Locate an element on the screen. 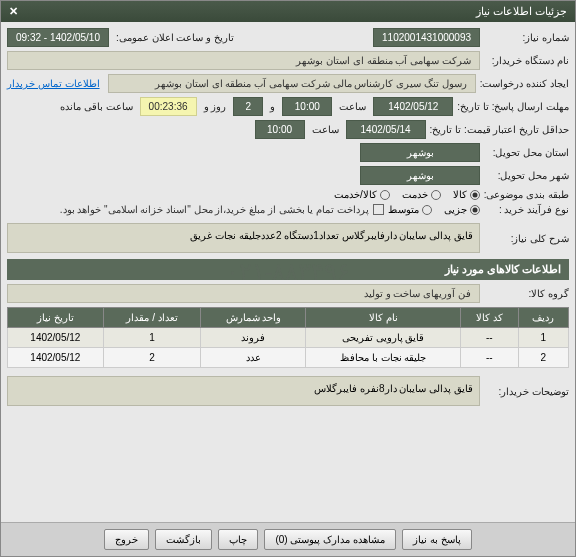 The image size is (576, 557). announce-label: تاریخ و ساعت اعلان عمومی: is located at coordinates (175, 38).